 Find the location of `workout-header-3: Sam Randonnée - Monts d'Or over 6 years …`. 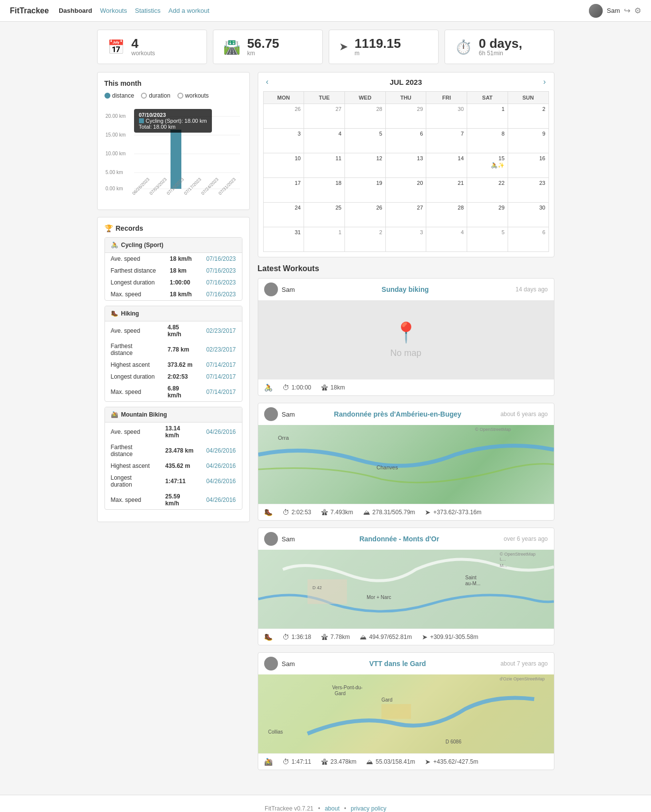

workout-header-3: Sam Randonnée - Monts d'Or over 6 years … is located at coordinates (406, 539).